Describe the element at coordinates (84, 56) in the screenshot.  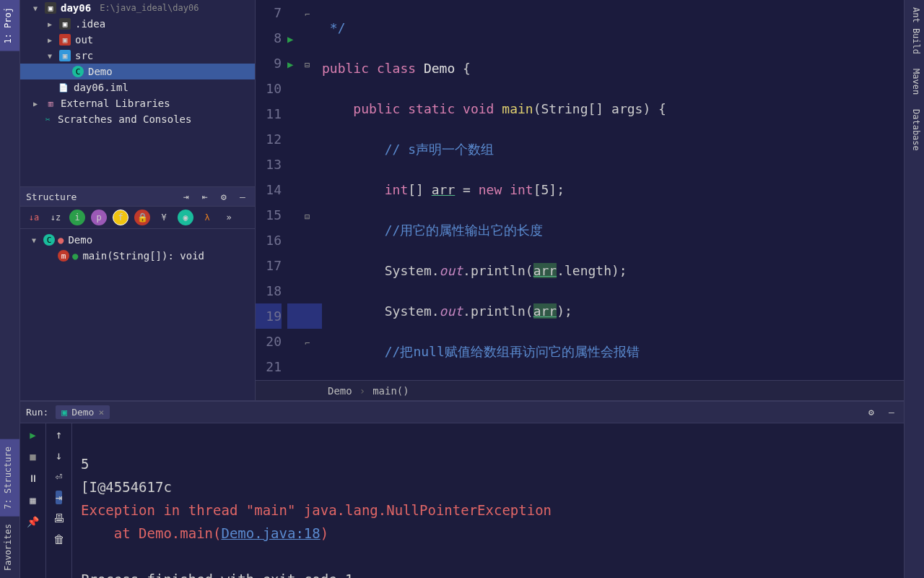
I see `tree-label: src` at that location.